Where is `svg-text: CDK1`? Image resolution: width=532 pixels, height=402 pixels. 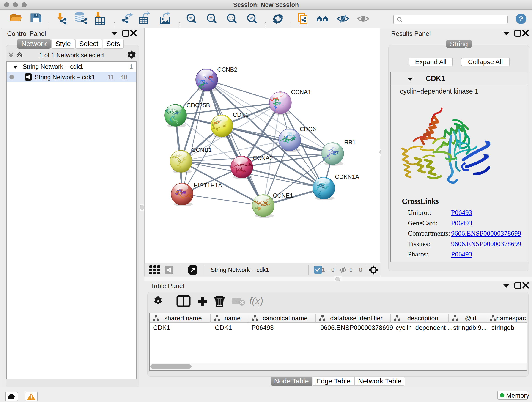 svg-text: CDK1 is located at coordinates (241, 115).